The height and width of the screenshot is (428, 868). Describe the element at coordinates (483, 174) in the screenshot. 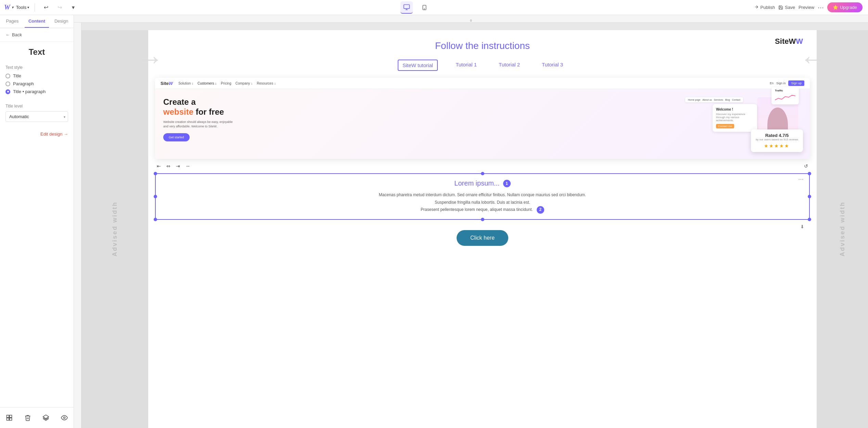

I see `handle-top-mid` at that location.